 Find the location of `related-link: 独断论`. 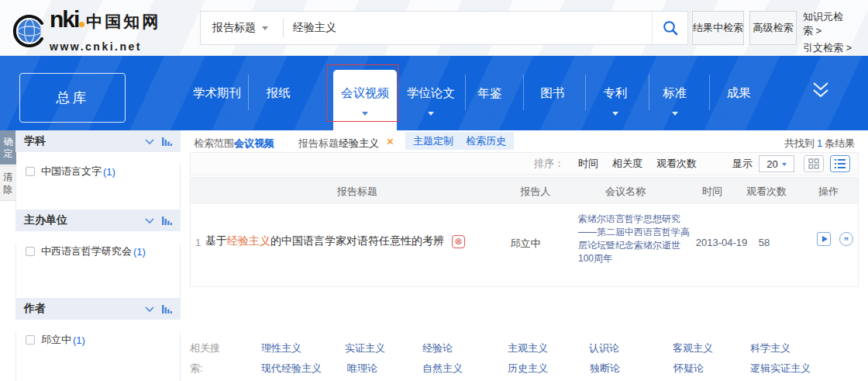

related-link: 独断论 is located at coordinates (604, 369).